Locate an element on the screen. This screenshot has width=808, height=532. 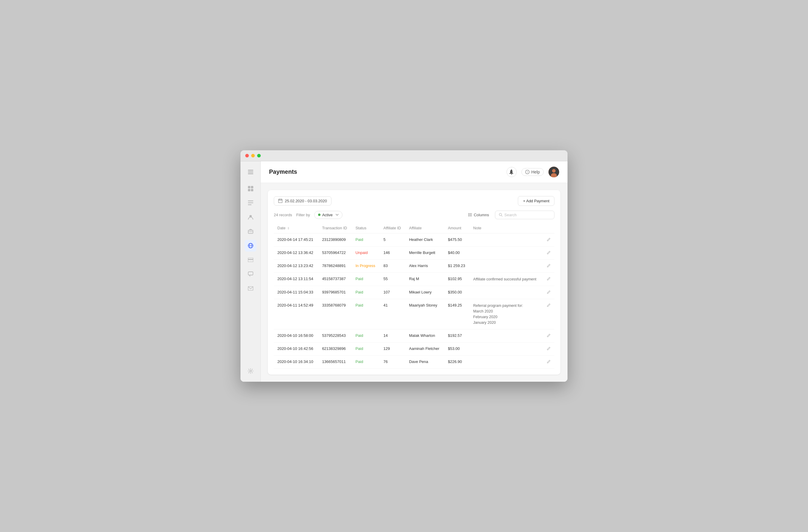
cell-amount: $350.00 is located at coordinates (457, 292).